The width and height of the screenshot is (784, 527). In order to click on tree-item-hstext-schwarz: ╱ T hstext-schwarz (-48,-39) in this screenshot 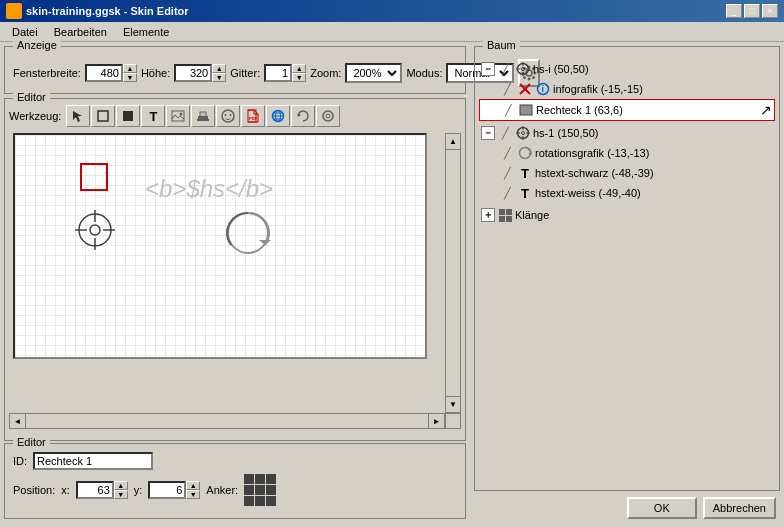, I will do `click(627, 173)`.